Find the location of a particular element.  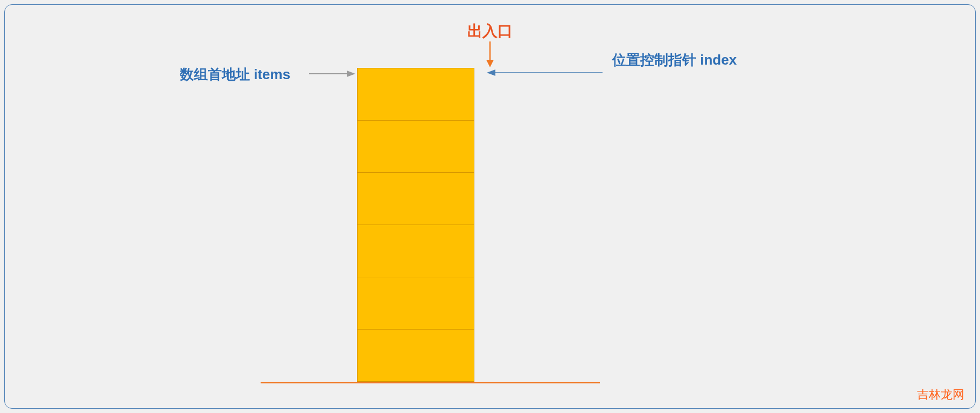

arrow-down-icon is located at coordinates (490, 55).